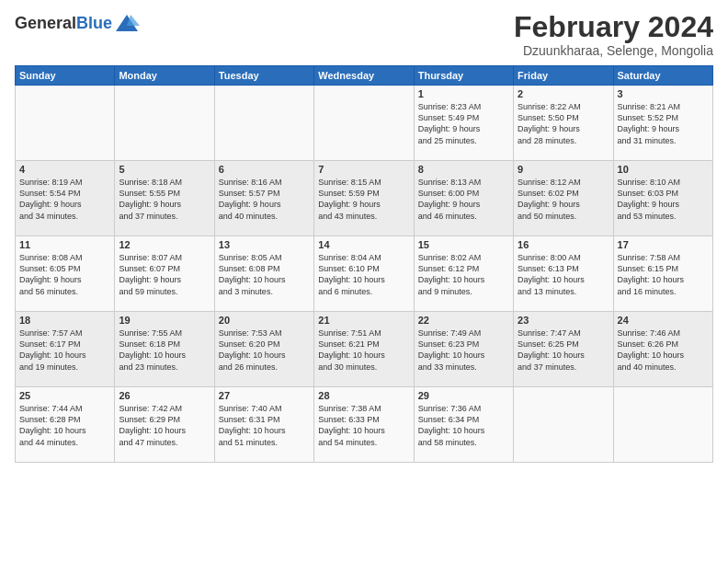  I want to click on calendar-week-row: 4Sunrise: 8:19 AMSunset: 5:54 PMDaylight…, so click(364, 199).